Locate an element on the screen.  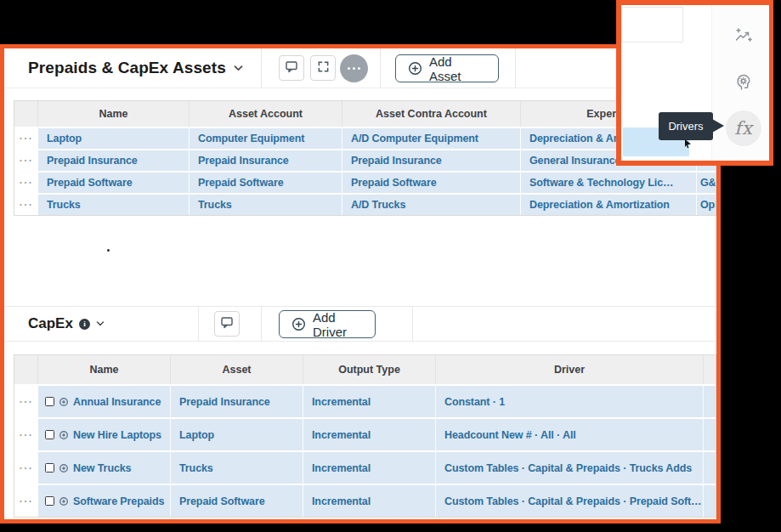
tooltip-arrow is located at coordinates (718, 126).